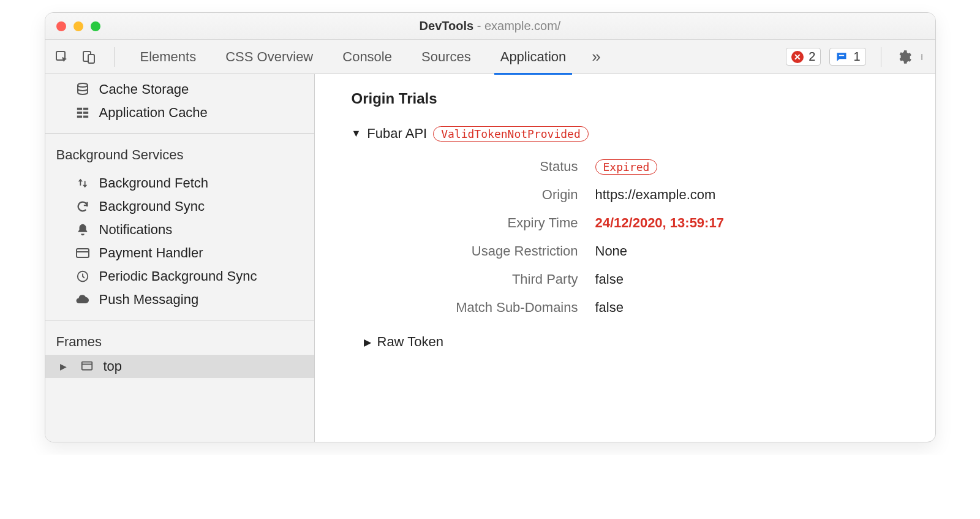 The width and height of the screenshot is (980, 519). I want to click on window-title: DevTools - example.com/, so click(490, 26).